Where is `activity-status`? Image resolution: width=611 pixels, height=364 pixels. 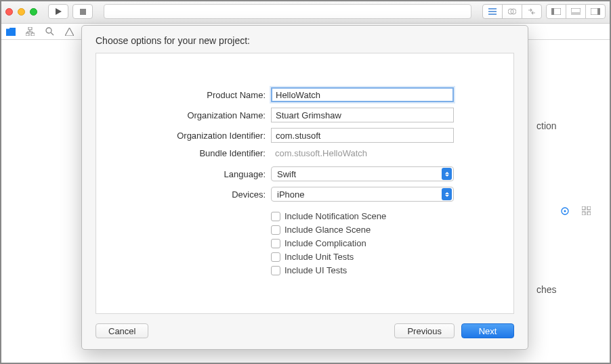 activity-status is located at coordinates (287, 12).